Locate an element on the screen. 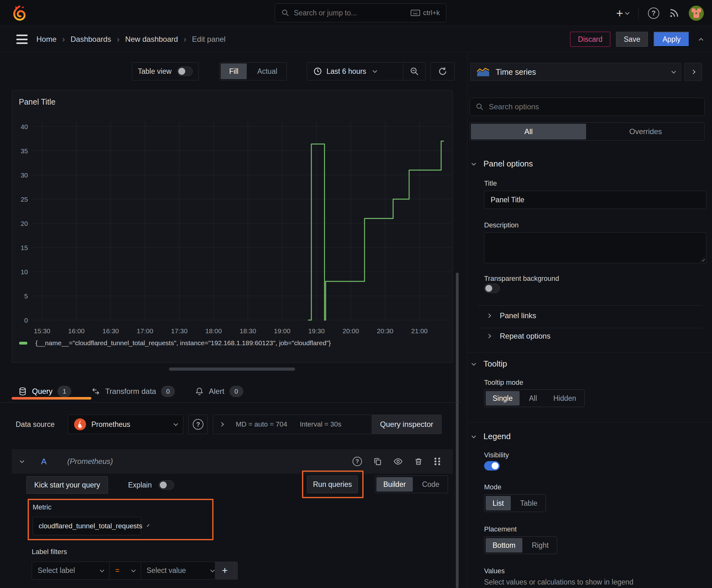 The image size is (712, 588). select-label-dropdown: Select label is located at coordinates (71, 570).